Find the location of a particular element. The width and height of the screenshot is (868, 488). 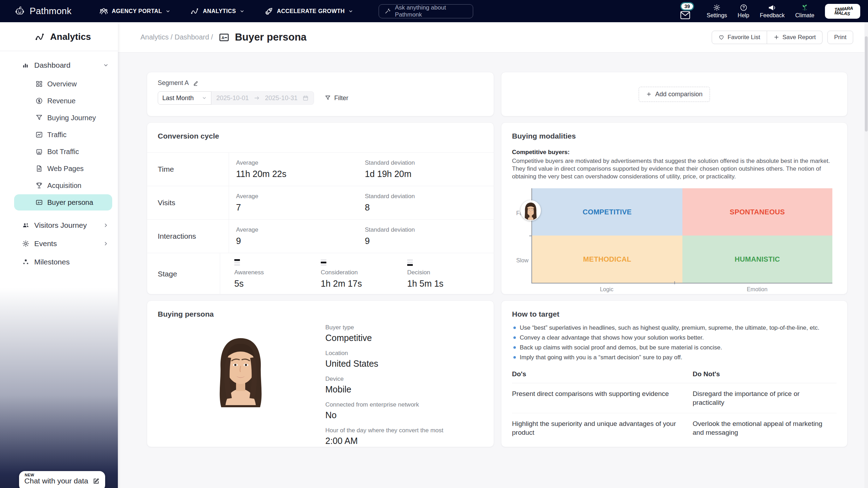

line-chart-icon is located at coordinates (39, 135).